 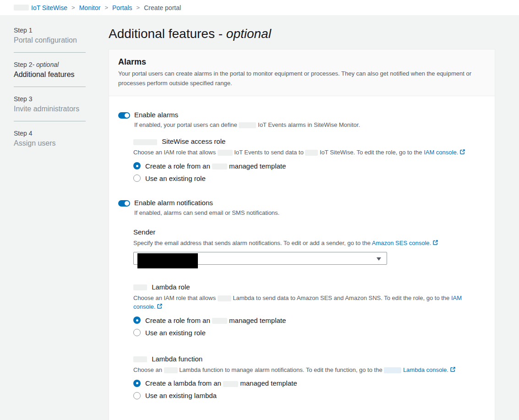 What do you see at coordinates (61, 65) in the screenshot?
I see `step-2-label: Step 2- optional` at bounding box center [61, 65].